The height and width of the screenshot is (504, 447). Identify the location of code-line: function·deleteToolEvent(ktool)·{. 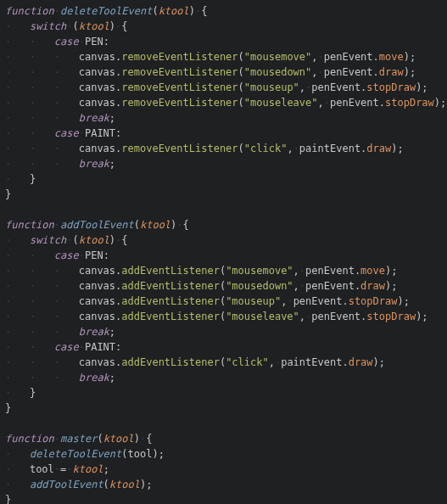
(224, 11).